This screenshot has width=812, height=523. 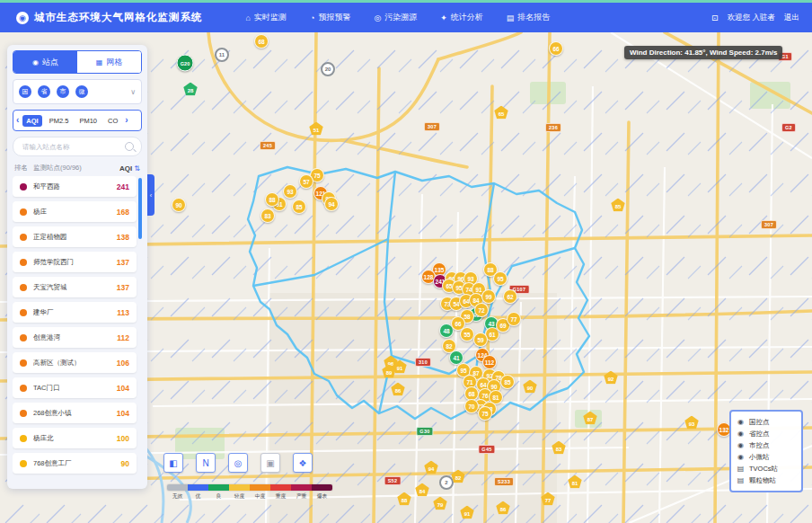 What do you see at coordinates (75, 439) in the screenshot?
I see `station-row: 杨庄北100` at bounding box center [75, 439].